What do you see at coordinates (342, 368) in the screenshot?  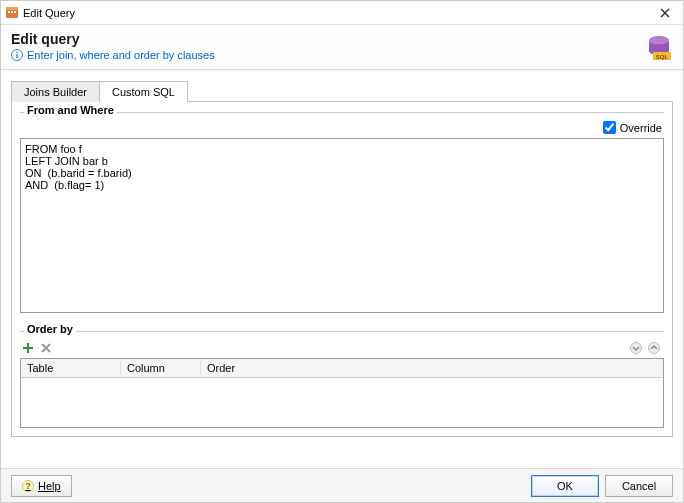 I see `order-by-header: Table Column Order` at bounding box center [342, 368].